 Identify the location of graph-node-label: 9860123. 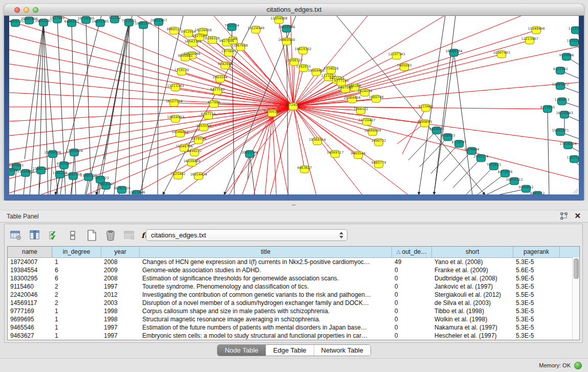
(174, 29).